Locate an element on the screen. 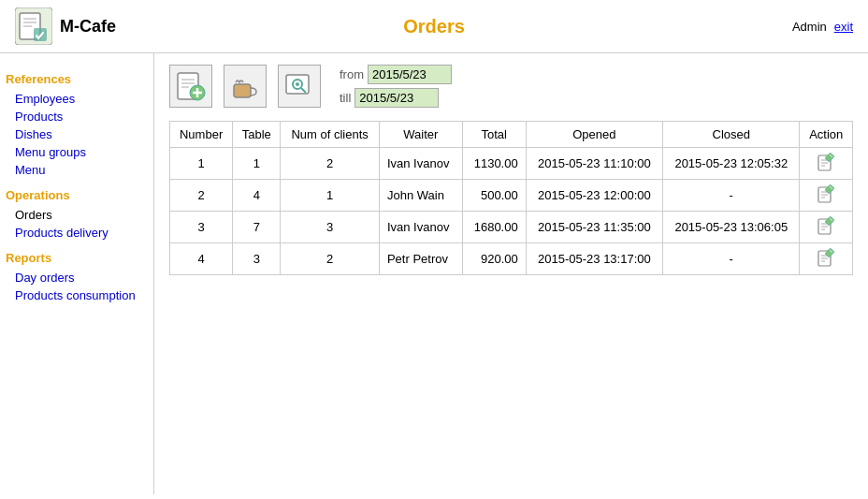  app-name: M-Cafe is located at coordinates (88, 26).